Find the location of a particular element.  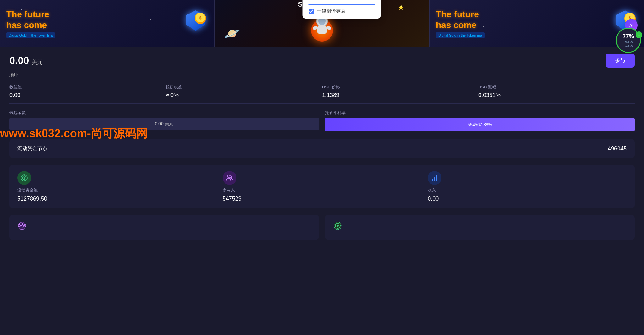

card-pool: 流动资金池 5127869.50 is located at coordinates (117, 186).